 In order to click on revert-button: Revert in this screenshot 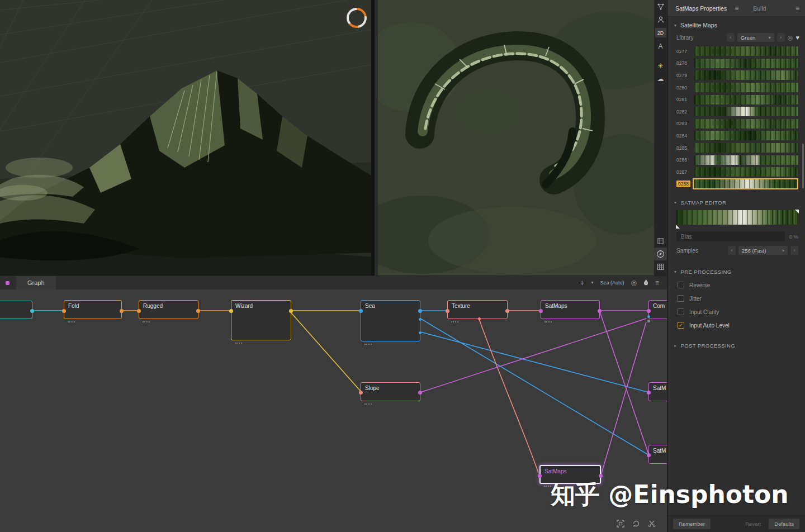, I will do `click(753, 524)`.